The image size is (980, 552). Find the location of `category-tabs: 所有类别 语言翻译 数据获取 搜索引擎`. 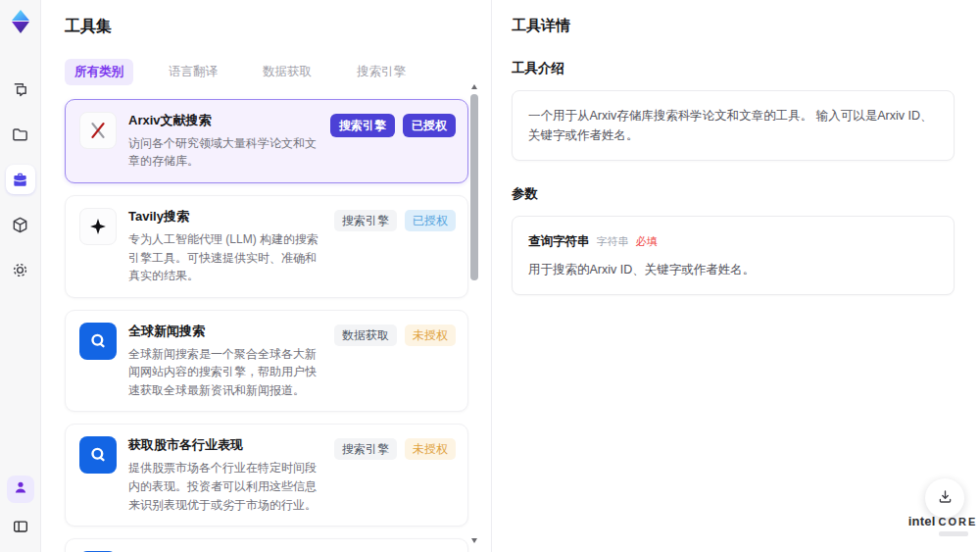

category-tabs: 所有类别 语言翻译 数据获取 搜索引擎 is located at coordinates (267, 73).